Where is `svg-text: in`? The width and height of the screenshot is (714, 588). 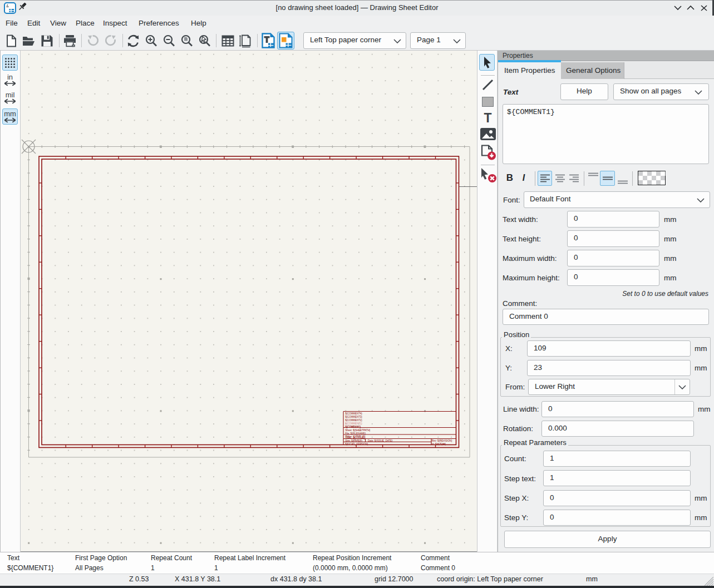
svg-text: in is located at coordinates (10, 77).